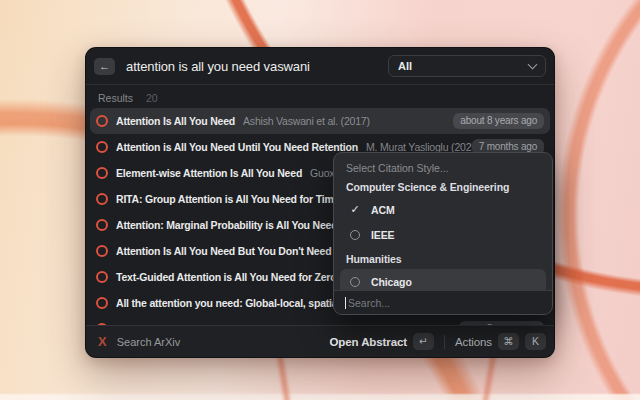 The height and width of the screenshot is (400, 640). Describe the element at coordinates (320, 121) in the screenshot. I see `result-row: Attention Is All You Need Ashish Vaswani…` at that location.